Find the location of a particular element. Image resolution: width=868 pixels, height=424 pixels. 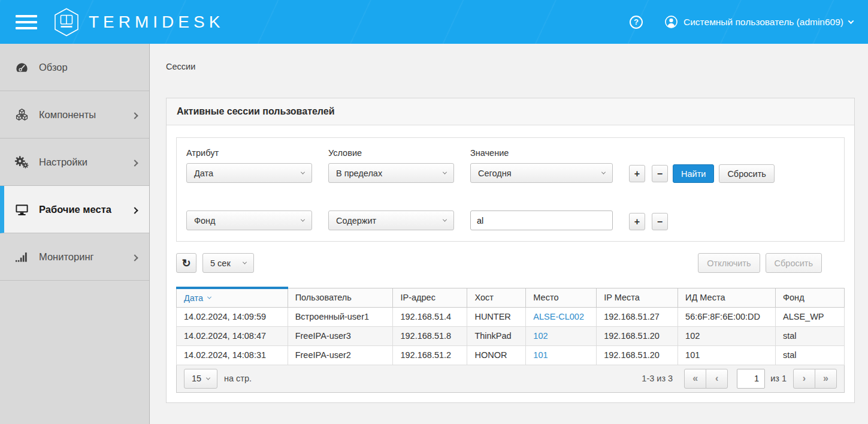

gears-icon is located at coordinates (22, 162).